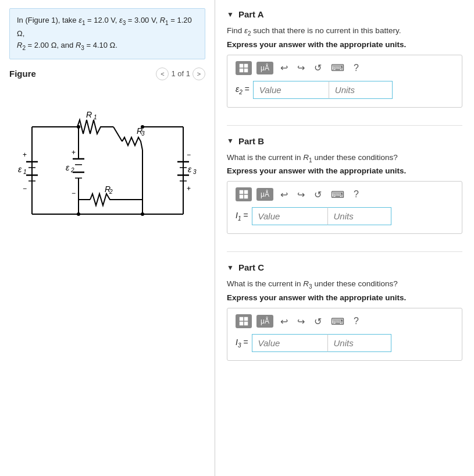 Image resolution: width=474 pixels, height=476 pixels. I want to click on part-b-unit-btn: μÅ, so click(265, 194).